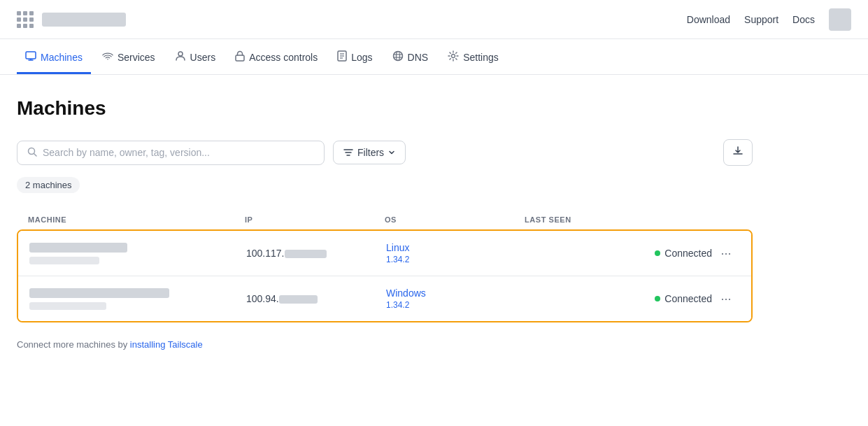 The image size is (868, 426). Describe the element at coordinates (473, 57) in the screenshot. I see `nav-item-settings: Settings` at that location.